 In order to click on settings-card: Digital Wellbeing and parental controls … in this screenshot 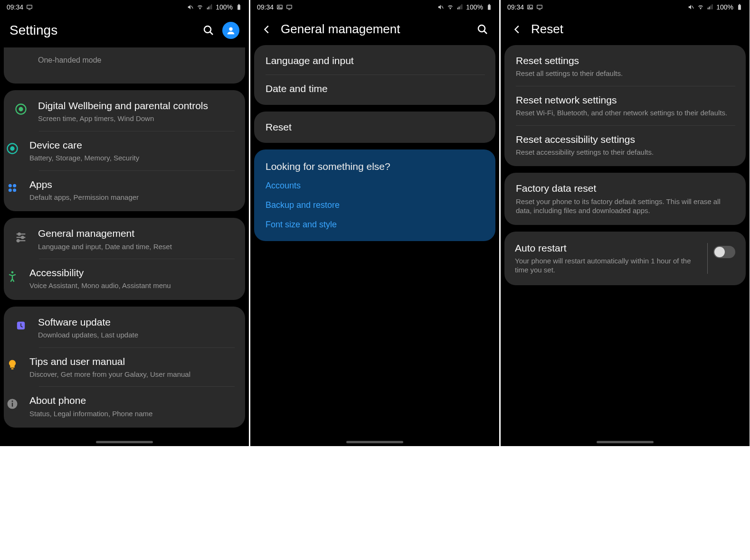, I will do `click(124, 151)`.